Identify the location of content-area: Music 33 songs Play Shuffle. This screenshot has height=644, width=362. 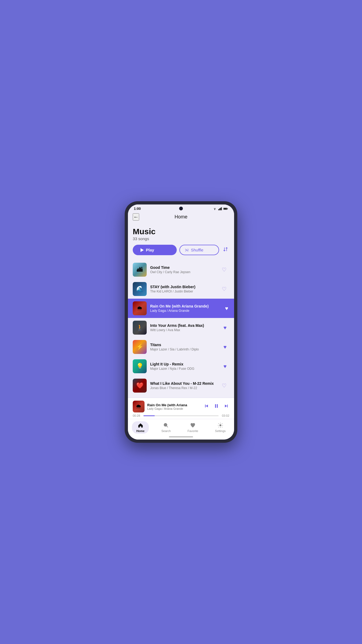
(181, 310).